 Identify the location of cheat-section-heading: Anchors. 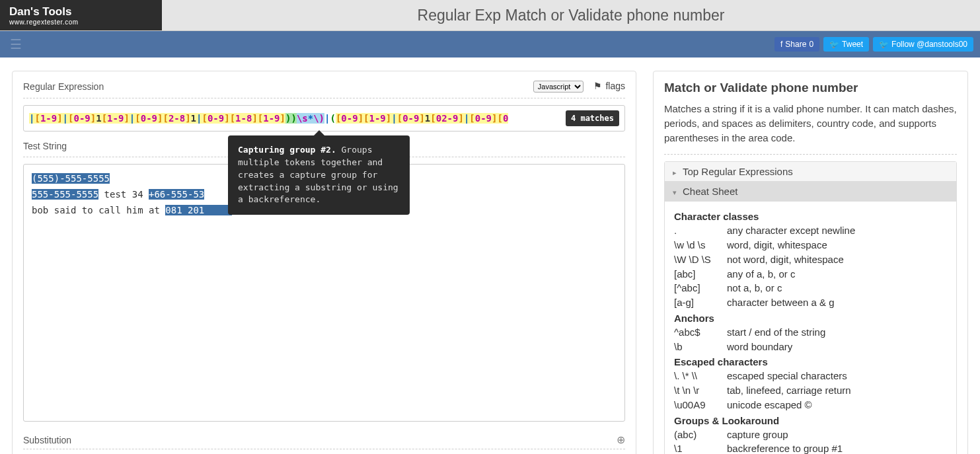
(810, 319).